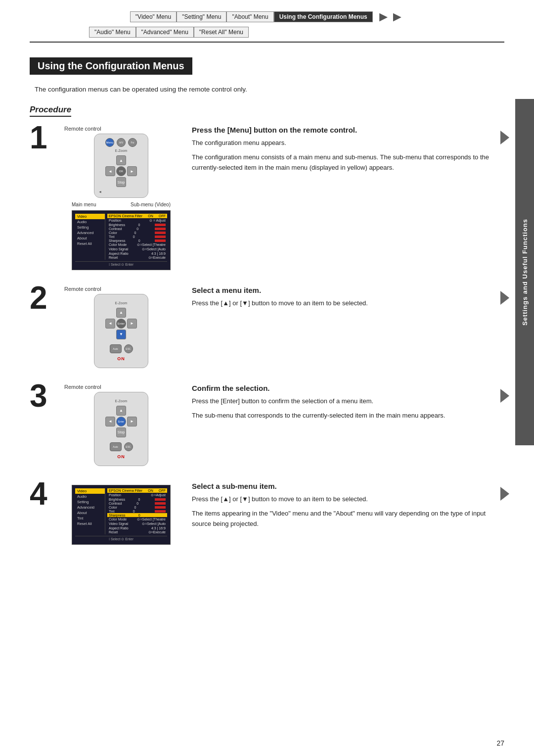 The width and height of the screenshot is (534, 756). I want to click on section-title: Using the Configuration Menus, so click(111, 66).